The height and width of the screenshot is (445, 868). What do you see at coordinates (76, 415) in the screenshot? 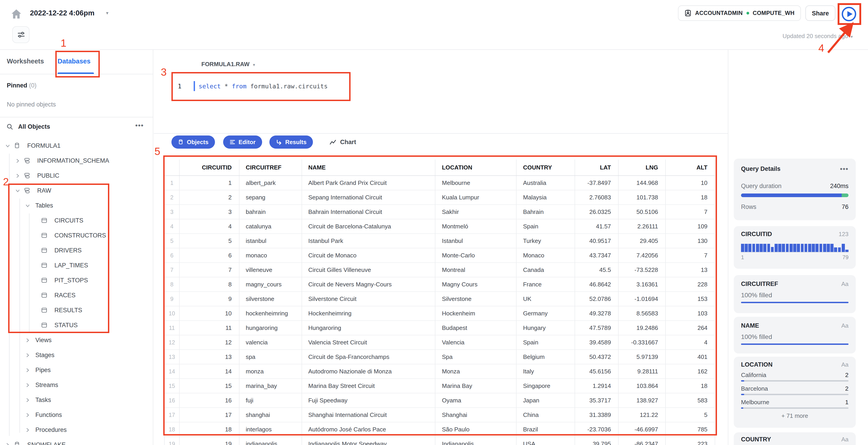
I see `tree-item: Functions` at bounding box center [76, 415].